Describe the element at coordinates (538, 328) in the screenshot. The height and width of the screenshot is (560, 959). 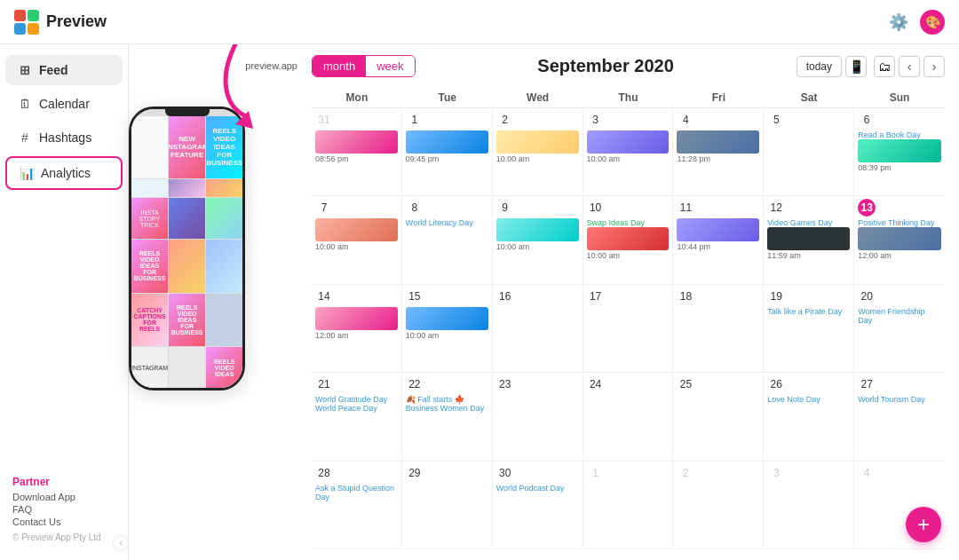
I see `day-16: 16` at that location.